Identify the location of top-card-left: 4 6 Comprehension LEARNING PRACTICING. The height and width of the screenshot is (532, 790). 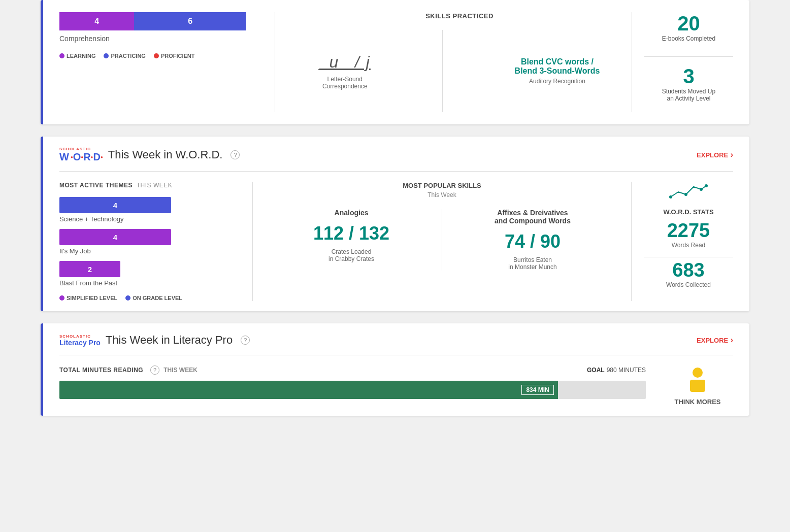
(161, 62).